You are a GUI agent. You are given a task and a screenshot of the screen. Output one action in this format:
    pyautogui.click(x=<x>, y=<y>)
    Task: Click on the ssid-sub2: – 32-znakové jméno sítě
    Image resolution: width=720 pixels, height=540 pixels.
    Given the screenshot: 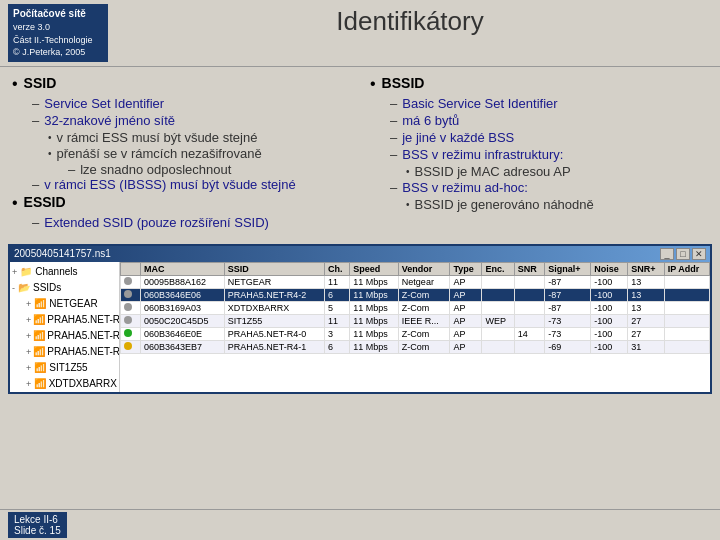 What is the action you would take?
    pyautogui.click(x=191, y=120)
    